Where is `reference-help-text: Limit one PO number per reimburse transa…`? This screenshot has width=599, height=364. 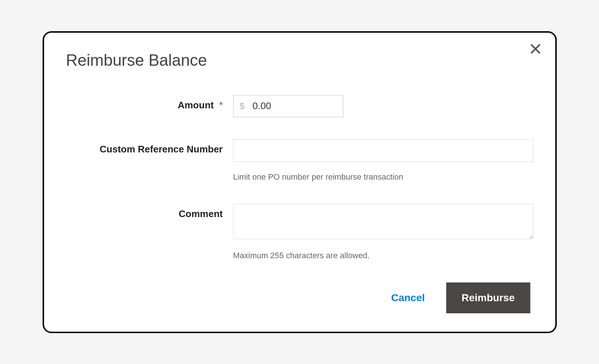
reference-help-text: Limit one PO number per reimburse transa… is located at coordinates (383, 177).